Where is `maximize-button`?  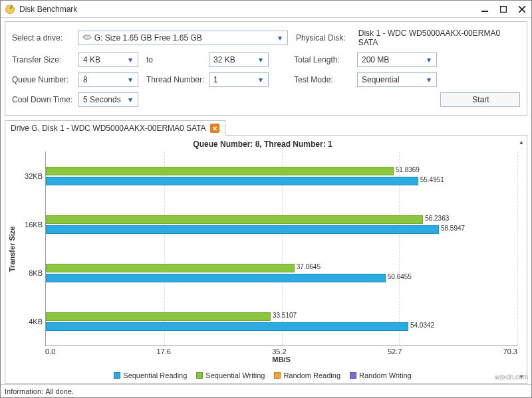 maximize-button is located at coordinates (503, 9).